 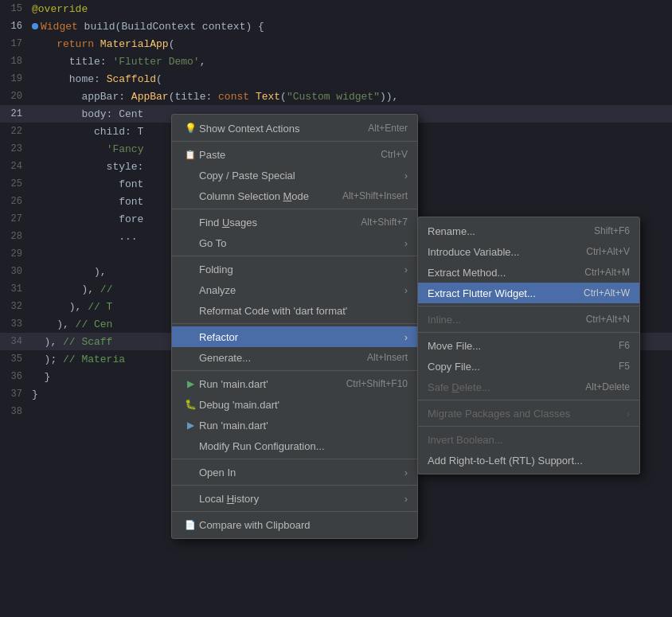 What do you see at coordinates (607, 272) in the screenshot?
I see `submenu-shortcut-extract-method: Ctrl+Alt+M` at bounding box center [607, 272].